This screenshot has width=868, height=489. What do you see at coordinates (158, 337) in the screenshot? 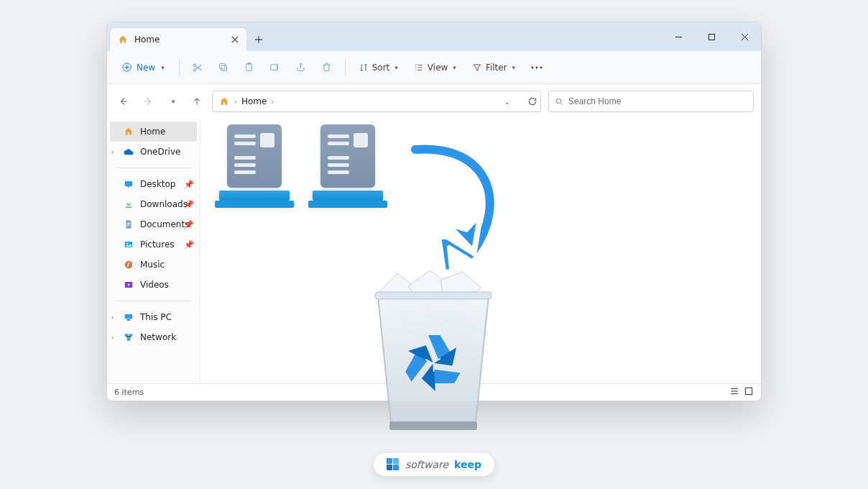
I see `sidebar-item-label: Network` at bounding box center [158, 337].